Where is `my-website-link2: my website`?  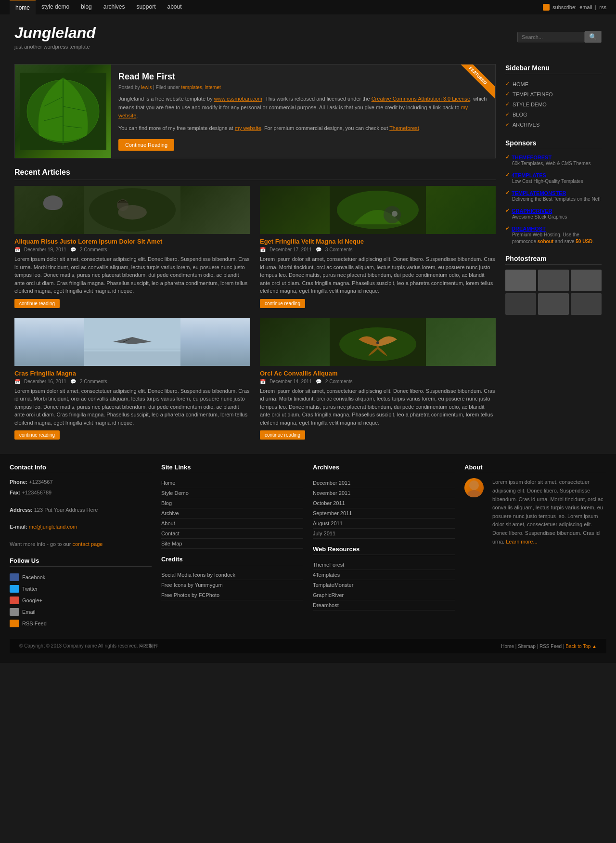 my-website-link2: my website is located at coordinates (248, 128).